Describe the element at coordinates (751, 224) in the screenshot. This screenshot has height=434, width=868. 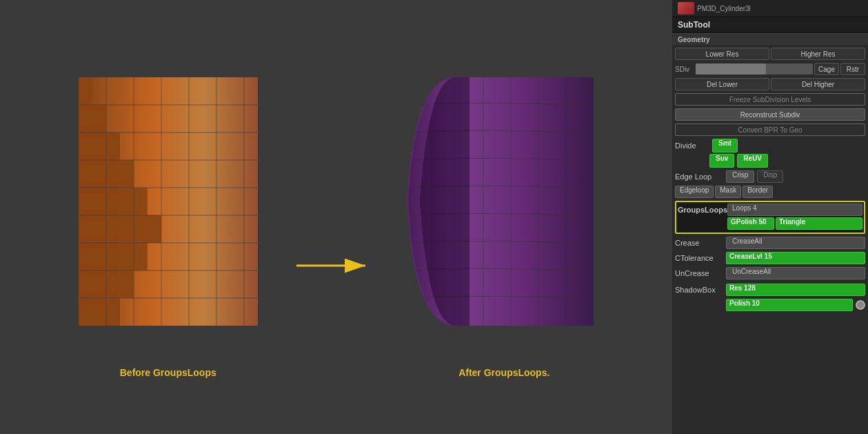
I see `gpolish-button: GPolish 50` at that location.